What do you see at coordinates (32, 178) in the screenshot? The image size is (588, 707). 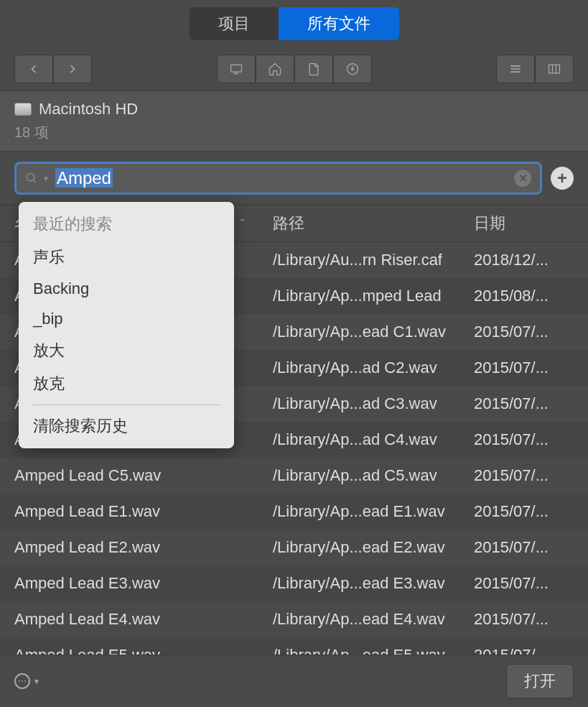 I see `search-icon` at bounding box center [32, 178].